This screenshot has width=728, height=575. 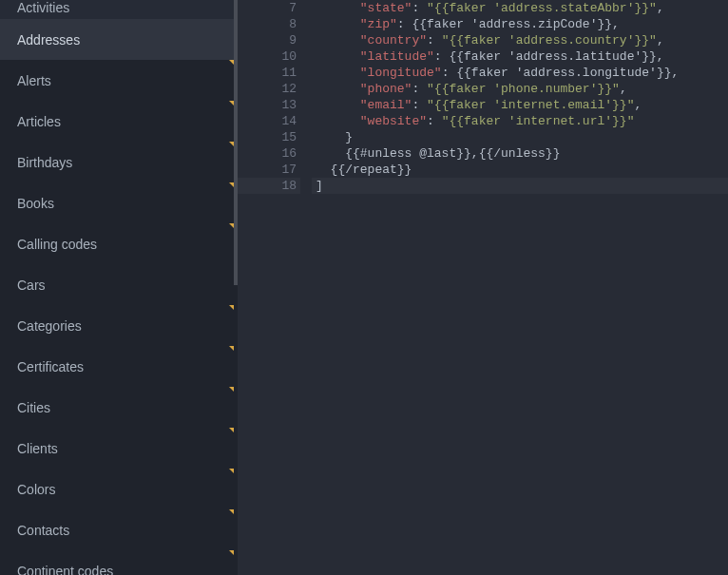 What do you see at coordinates (520, 154) in the screenshot?
I see `code-line: {{#unless @last}},{{/unless}}` at bounding box center [520, 154].